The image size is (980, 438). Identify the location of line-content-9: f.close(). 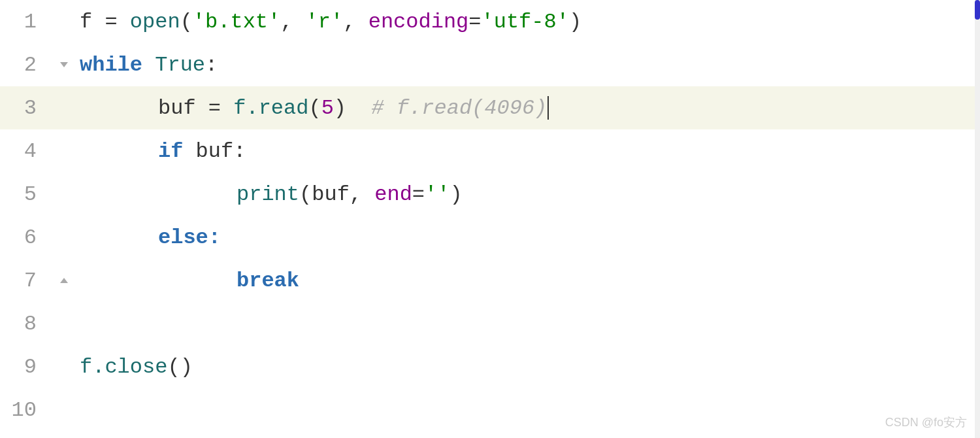
(527, 367).